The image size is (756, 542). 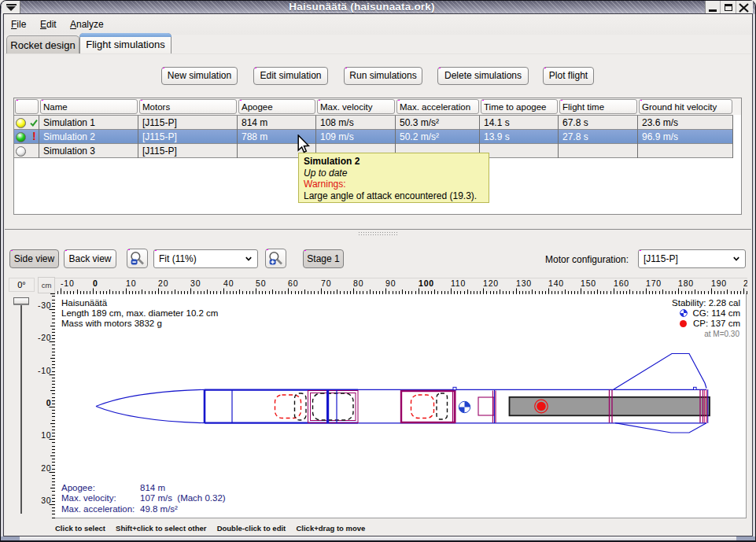 What do you see at coordinates (458, 283) in the screenshot?
I see `svg-text: 110` at bounding box center [458, 283].